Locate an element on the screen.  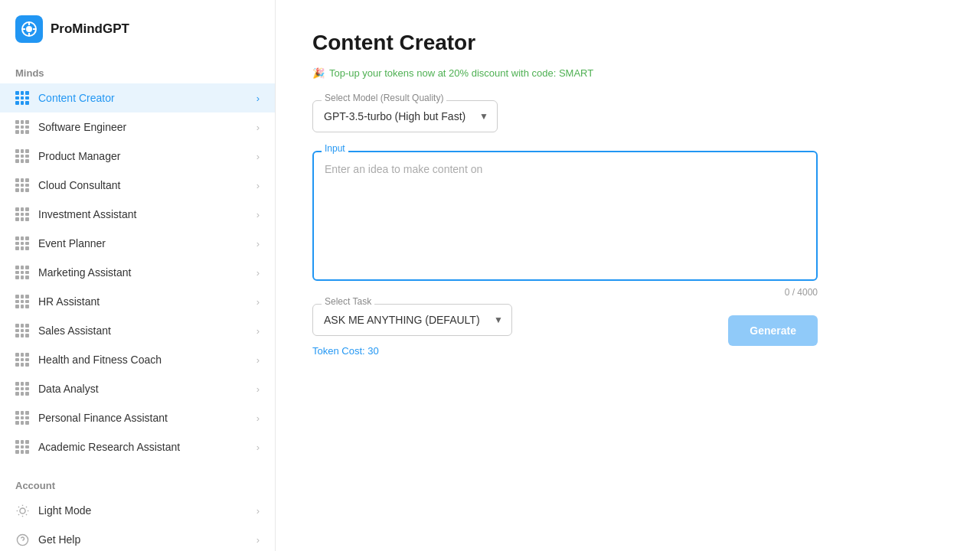
sidebar-item-hr-assistant: HR Assistant› is located at coordinates (138, 302).